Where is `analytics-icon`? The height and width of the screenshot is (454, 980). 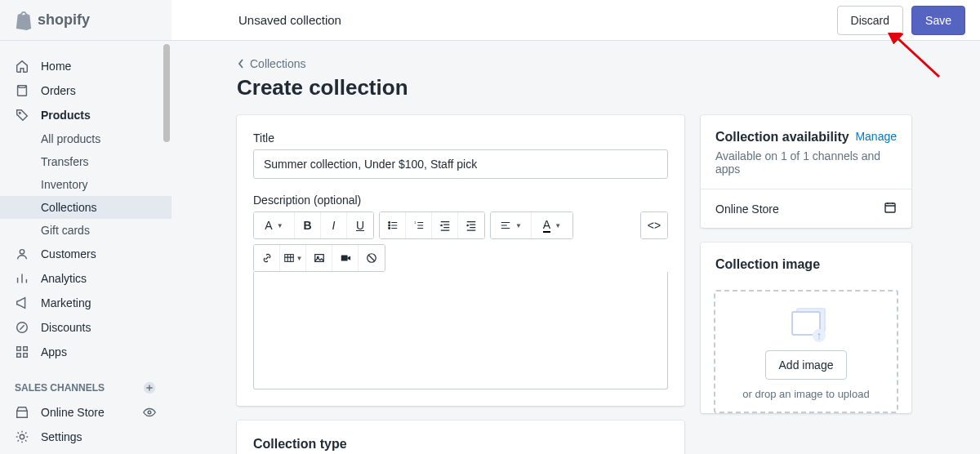
analytics-icon is located at coordinates (22, 278).